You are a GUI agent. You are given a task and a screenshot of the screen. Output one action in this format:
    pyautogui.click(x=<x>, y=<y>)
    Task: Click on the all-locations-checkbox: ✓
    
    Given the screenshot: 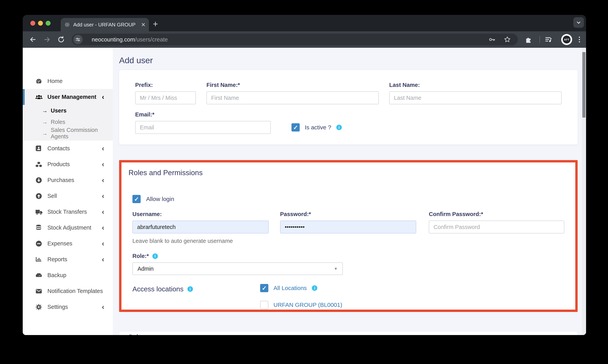 What is the action you would take?
    pyautogui.click(x=264, y=288)
    